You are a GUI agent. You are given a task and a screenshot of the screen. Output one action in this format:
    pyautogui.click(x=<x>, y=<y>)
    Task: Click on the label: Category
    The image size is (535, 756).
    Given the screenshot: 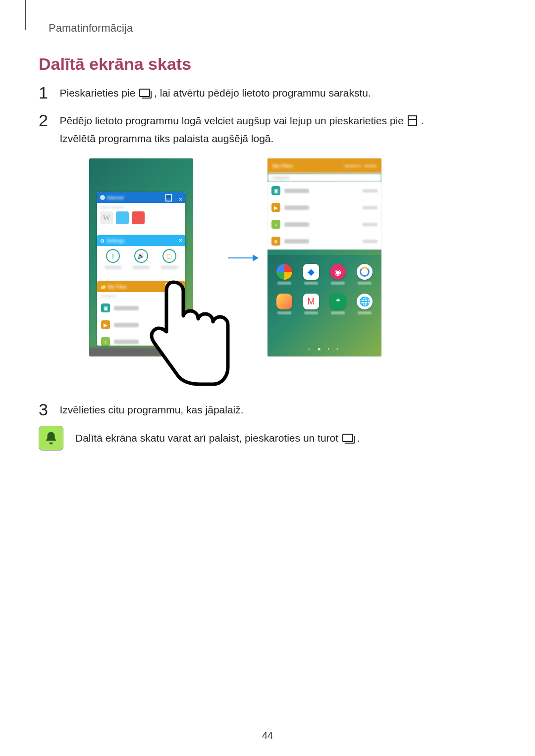 What is the action you would take?
    pyautogui.click(x=141, y=296)
    